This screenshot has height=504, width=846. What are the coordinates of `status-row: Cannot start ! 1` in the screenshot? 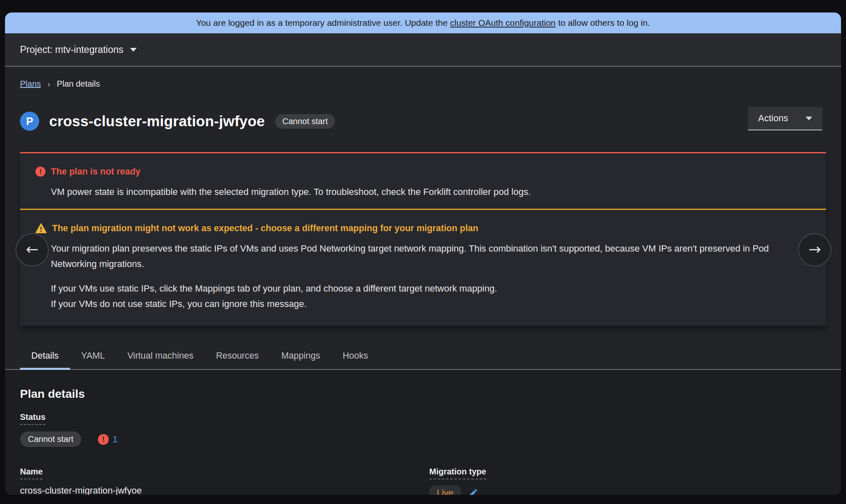 It's located at (423, 439).